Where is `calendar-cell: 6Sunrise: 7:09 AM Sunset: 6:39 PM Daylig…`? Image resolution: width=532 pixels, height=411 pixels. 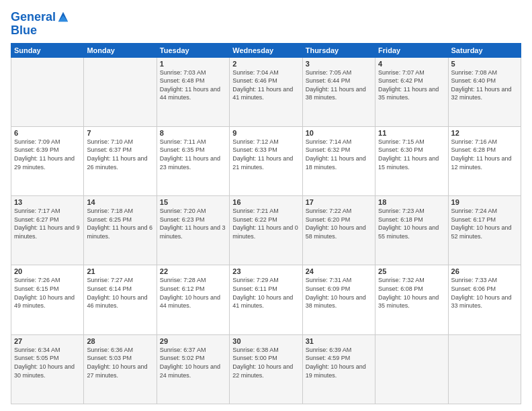
calendar-cell: 6Sunrise: 7:09 AM Sunset: 6:39 PM Daylig… is located at coordinates (48, 161).